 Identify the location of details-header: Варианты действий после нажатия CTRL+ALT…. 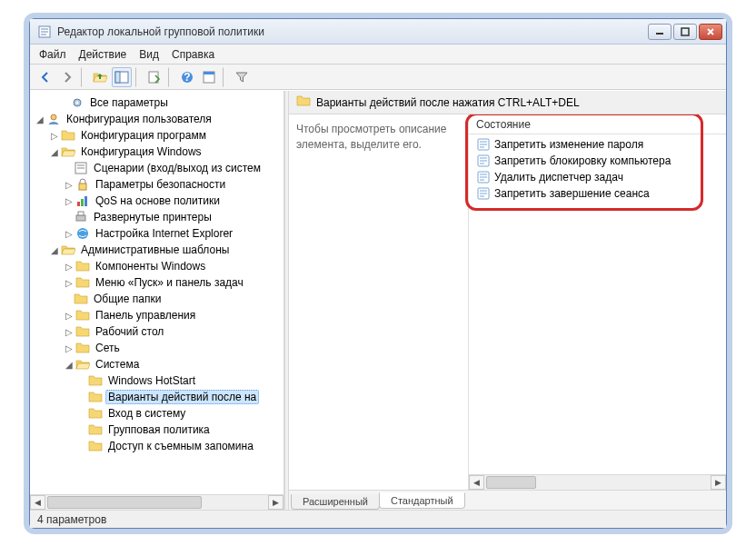
(507, 103).